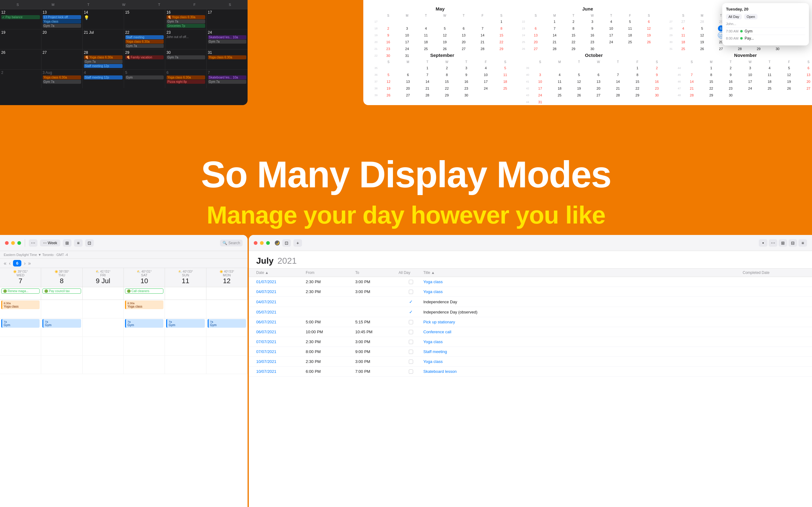 The image size is (812, 507). What do you see at coordinates (62, 365) in the screenshot?
I see `time-cell-thu-9a` at bounding box center [62, 365].